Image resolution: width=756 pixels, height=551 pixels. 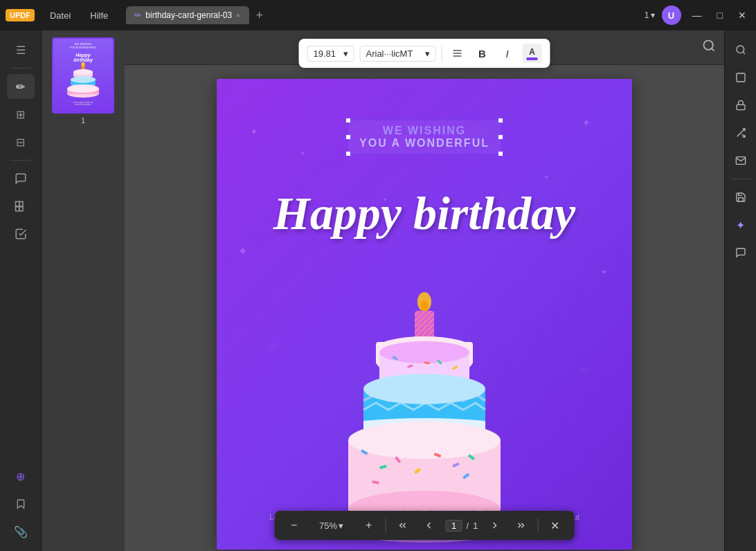 I want to click on bottom-toolbar-divider, so click(x=386, y=525).